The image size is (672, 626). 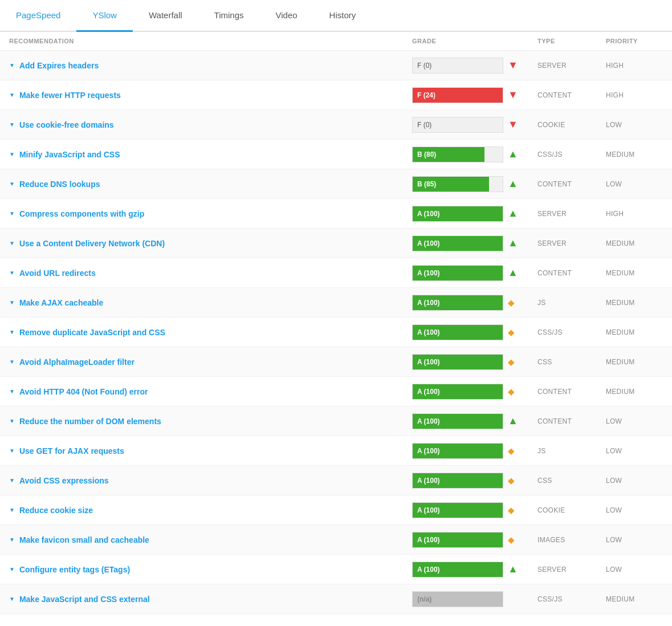 I want to click on grade-cell: (n/a), so click(x=475, y=599).